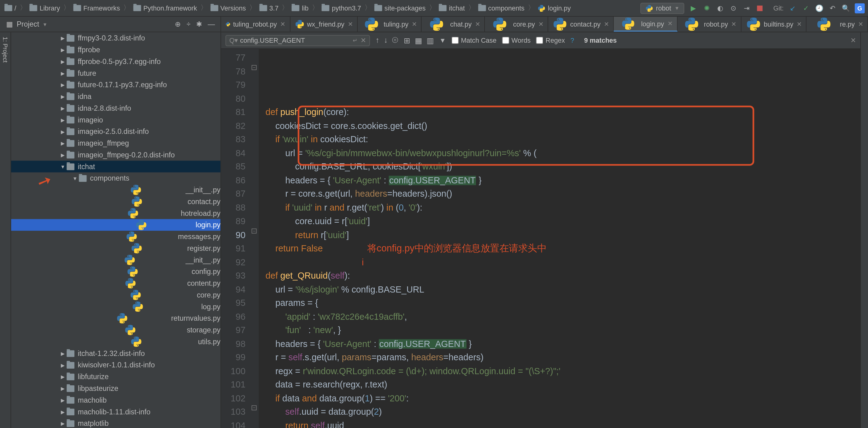  What do you see at coordinates (846, 8) in the screenshot?
I see `search-icon: 🔍` at bounding box center [846, 8].